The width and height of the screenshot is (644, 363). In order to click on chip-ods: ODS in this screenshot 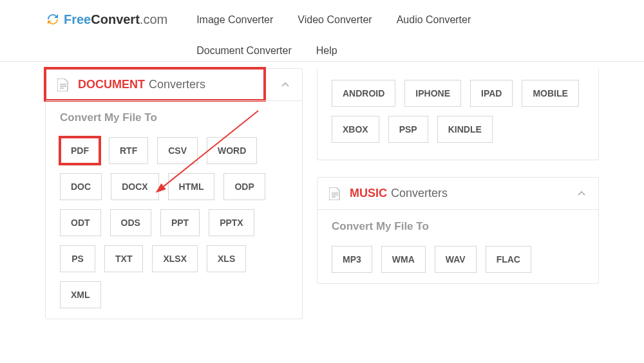, I will do `click(131, 223)`.